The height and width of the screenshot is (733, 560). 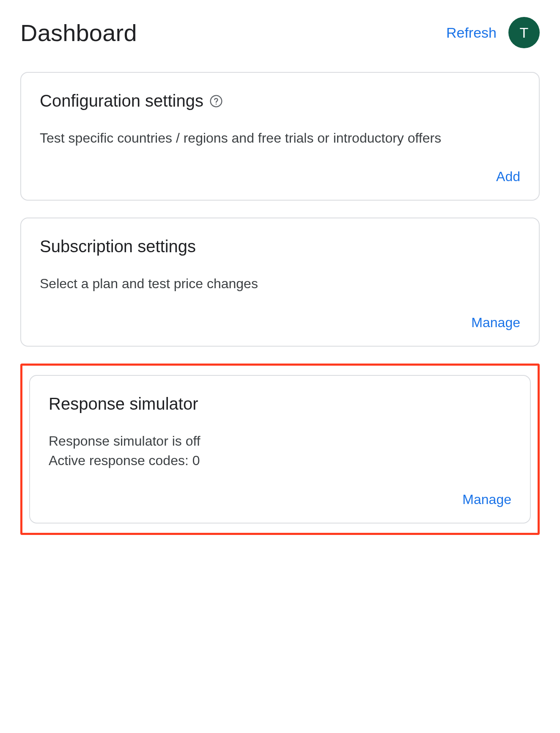 I want to click on refresh-button: Refresh, so click(x=471, y=33).